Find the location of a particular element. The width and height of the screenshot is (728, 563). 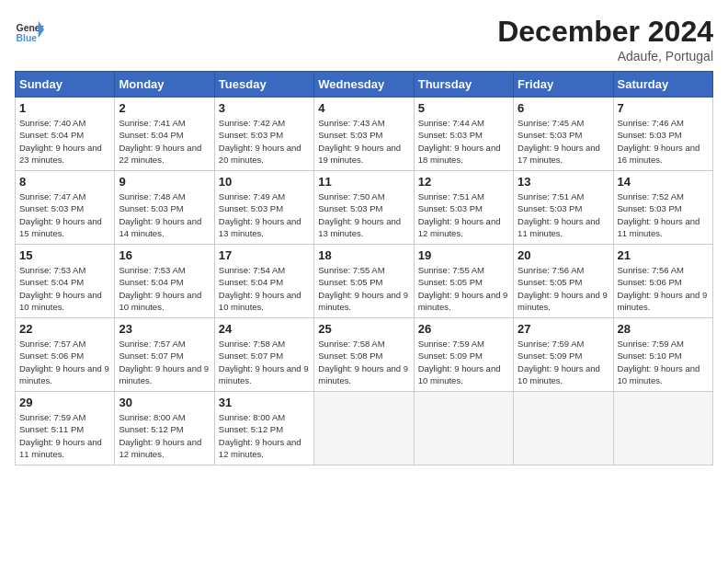

calendar-cell: 25 Sunrise: 7:58 AM Sunset: 5:08 PM Dayl… is located at coordinates (364, 355).